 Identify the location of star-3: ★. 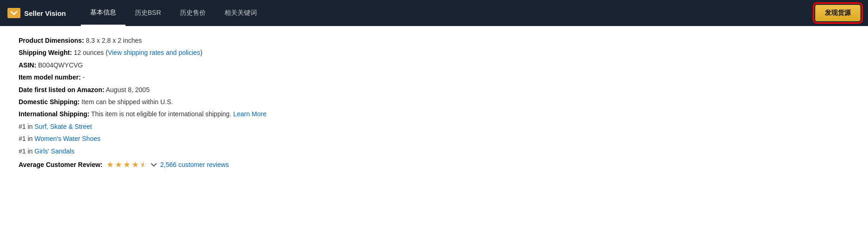
(127, 165).